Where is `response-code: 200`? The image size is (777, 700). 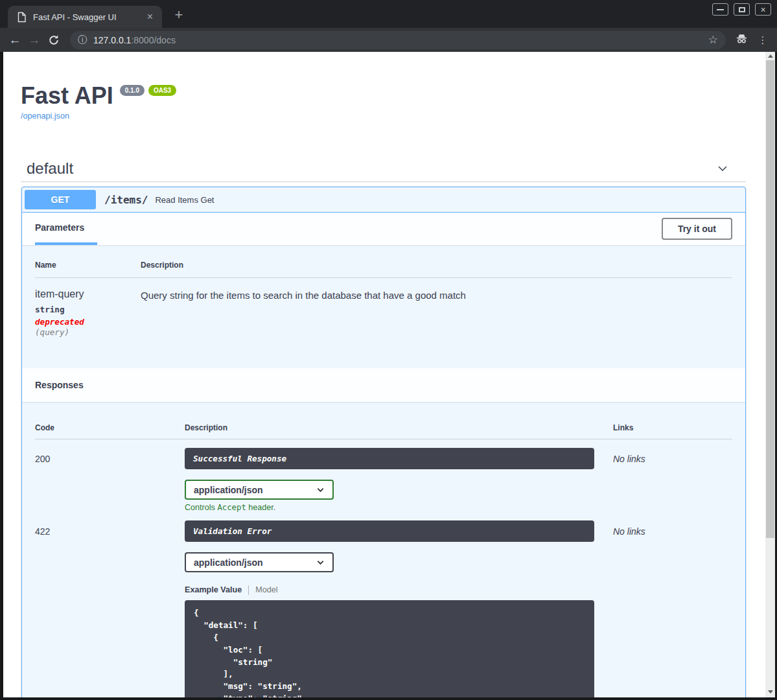 response-code: 200 is located at coordinates (110, 480).